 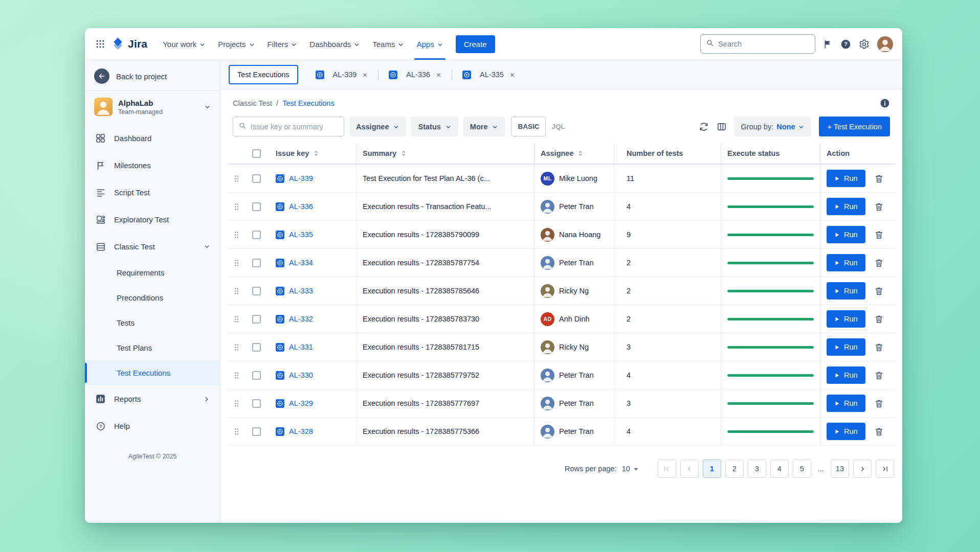 I want to click on create-button: Create, so click(x=476, y=44).